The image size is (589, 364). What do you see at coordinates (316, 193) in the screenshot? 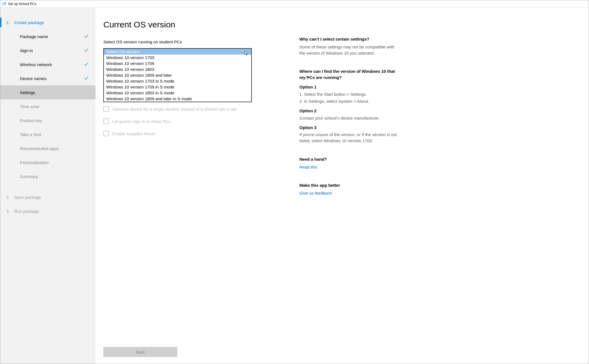
I see `feedback-link: Give us feedback` at bounding box center [316, 193].